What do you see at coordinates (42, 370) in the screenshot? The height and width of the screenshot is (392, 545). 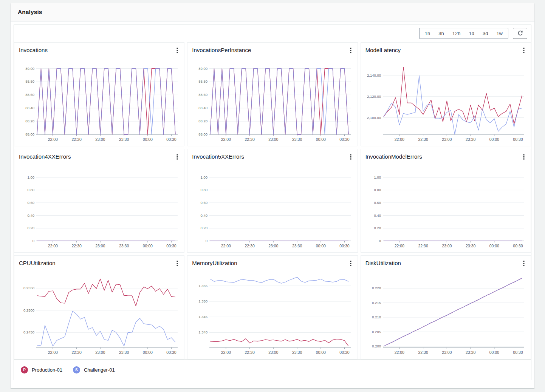 I see `legend-item-production-01: PProduction-01` at bounding box center [42, 370].